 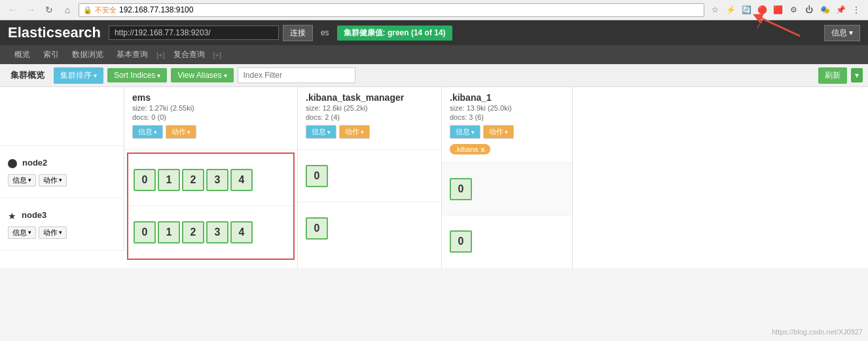 What do you see at coordinates (211, 206) in the screenshot?
I see `ems-shards-highlight: 0 1 2 3 4 0 1 2 3 4` at bounding box center [211, 206].